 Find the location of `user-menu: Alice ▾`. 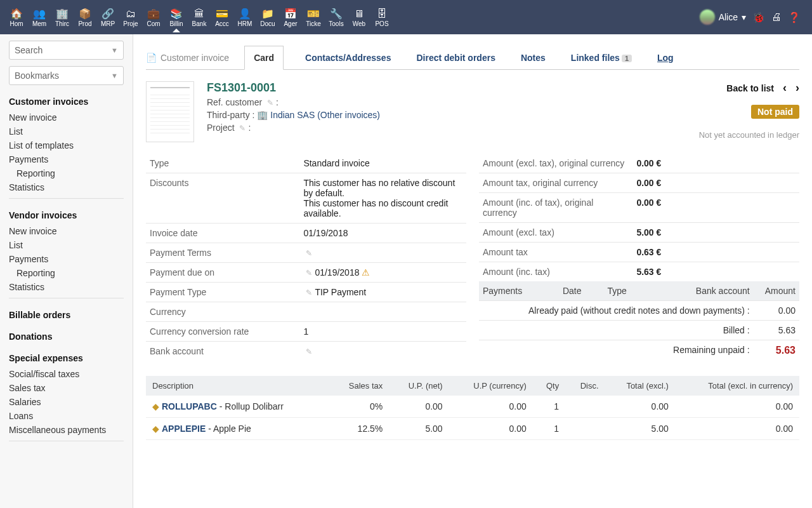

user-menu: Alice ▾ is located at coordinates (723, 17).